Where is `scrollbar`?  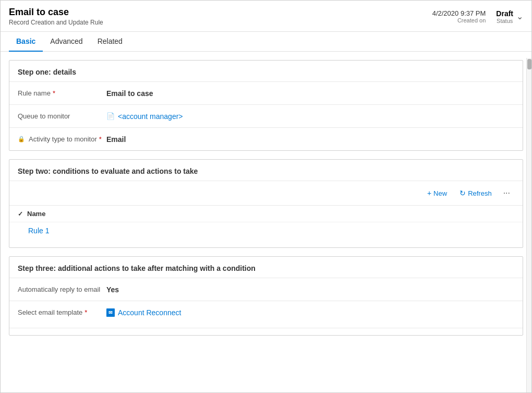
scrollbar is located at coordinates (529, 225).